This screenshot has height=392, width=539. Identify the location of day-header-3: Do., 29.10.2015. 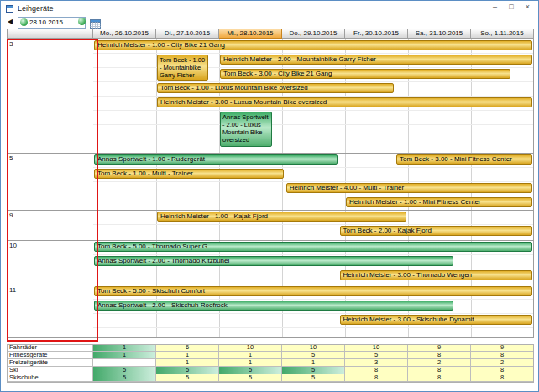
(314, 34).